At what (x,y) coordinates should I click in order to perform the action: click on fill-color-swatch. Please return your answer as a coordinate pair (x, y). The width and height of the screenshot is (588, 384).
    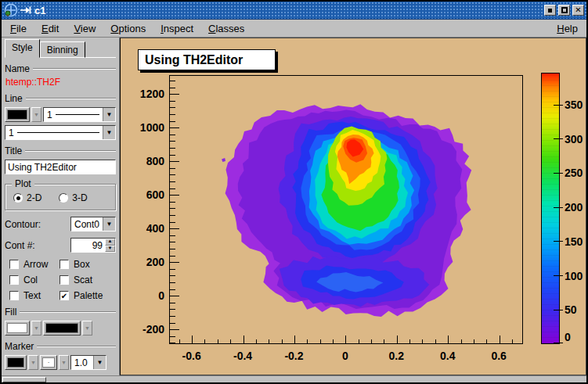
    Looking at the image, I should click on (17, 328).